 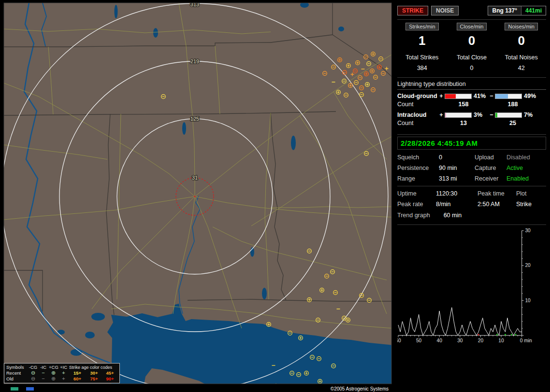 What do you see at coordinates (526, 179) in the screenshot?
I see `receiver-value: Enabled` at bounding box center [526, 179].